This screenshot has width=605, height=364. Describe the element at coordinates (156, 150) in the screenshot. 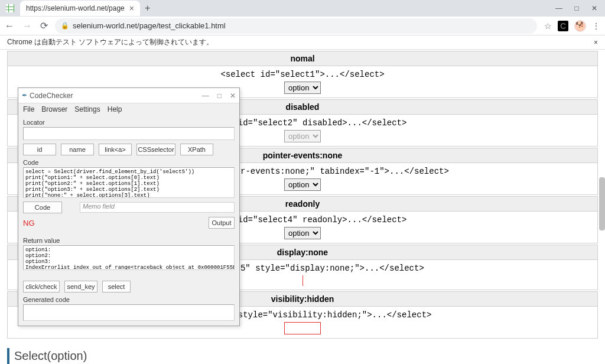

I see `cssselector-button: CSSselector` at that location.